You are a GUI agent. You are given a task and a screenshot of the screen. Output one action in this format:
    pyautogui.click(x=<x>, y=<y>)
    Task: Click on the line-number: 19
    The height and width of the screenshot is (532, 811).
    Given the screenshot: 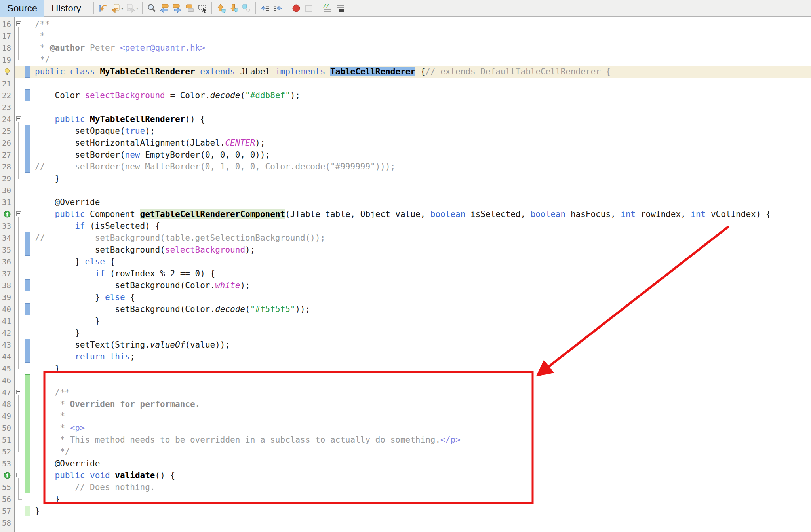 What is the action you would take?
    pyautogui.click(x=7, y=60)
    